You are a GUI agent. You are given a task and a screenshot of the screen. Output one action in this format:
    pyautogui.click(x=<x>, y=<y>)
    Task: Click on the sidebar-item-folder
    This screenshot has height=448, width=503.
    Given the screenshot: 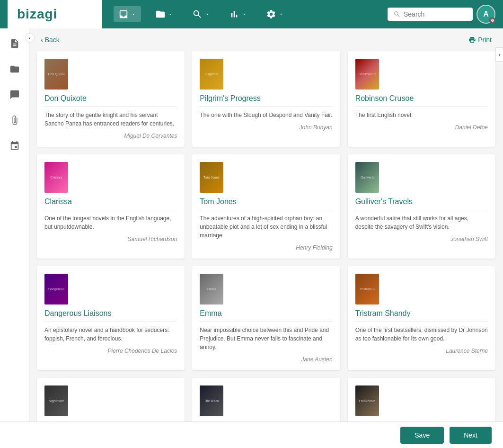 What is the action you would take?
    pyautogui.click(x=15, y=69)
    